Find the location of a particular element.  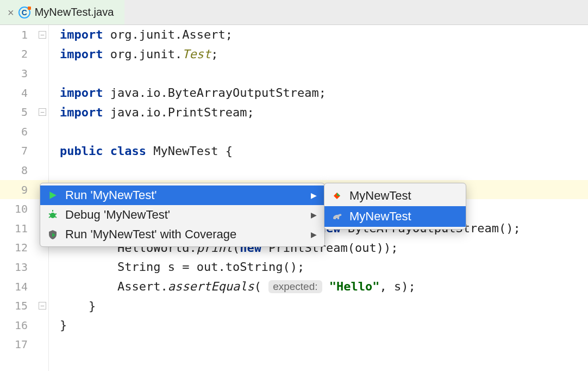

tab-bar: × C MyNewTest.java is located at coordinates (294, 13).